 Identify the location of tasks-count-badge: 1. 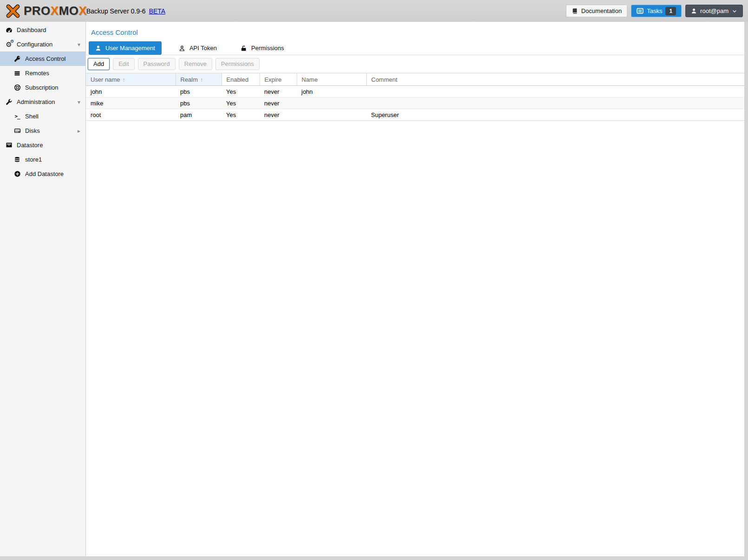
(670, 11).